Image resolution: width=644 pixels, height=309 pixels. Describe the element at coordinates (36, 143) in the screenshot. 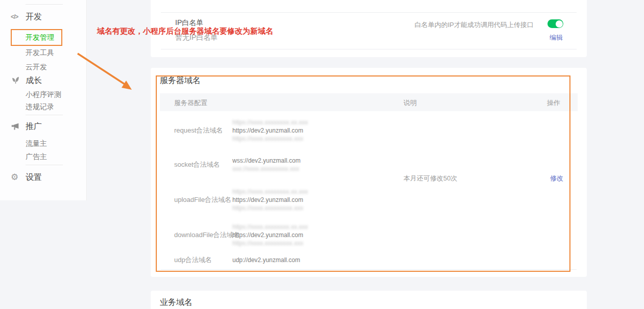

I see `sidebar-item-traffic-owner: 流量主` at that location.